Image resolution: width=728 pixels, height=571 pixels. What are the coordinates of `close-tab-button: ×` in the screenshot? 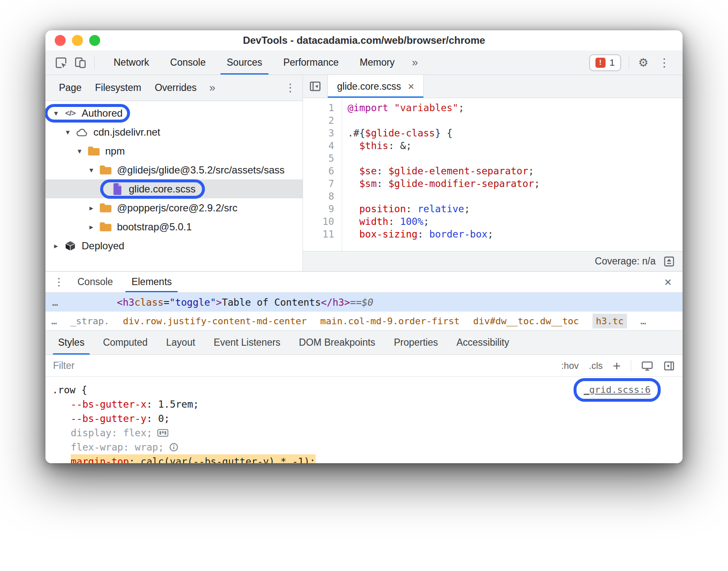 It's located at (411, 87).